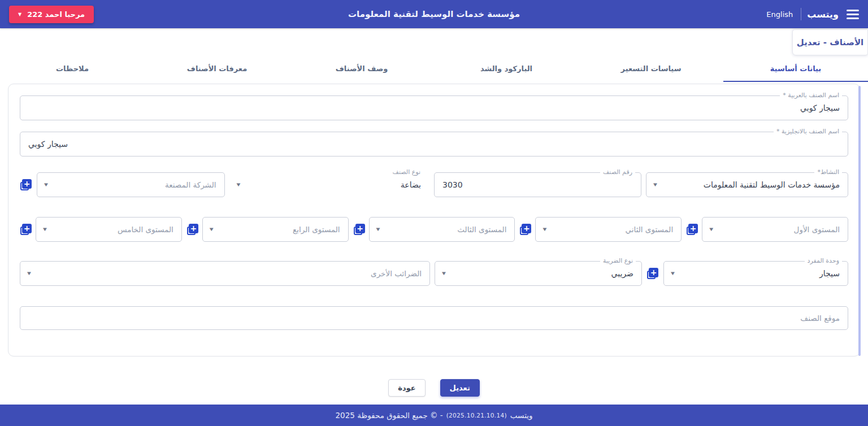  I want to click on item-type-select: نوع الصنف بضاعة ▼, so click(330, 185).